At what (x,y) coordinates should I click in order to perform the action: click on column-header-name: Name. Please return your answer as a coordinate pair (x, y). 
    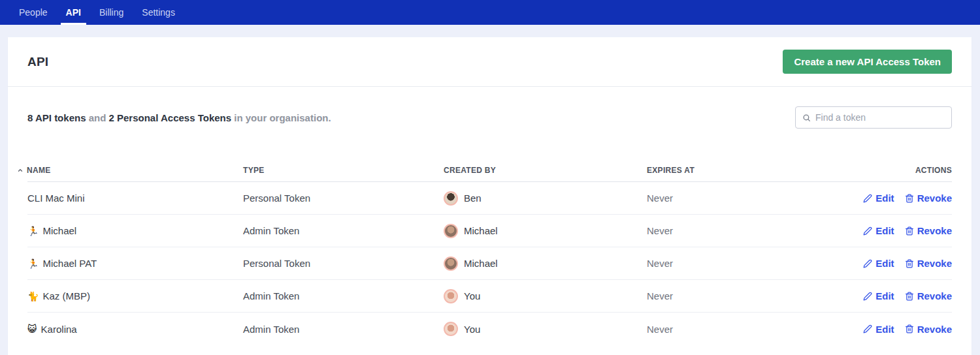
    Looking at the image, I should click on (135, 170).